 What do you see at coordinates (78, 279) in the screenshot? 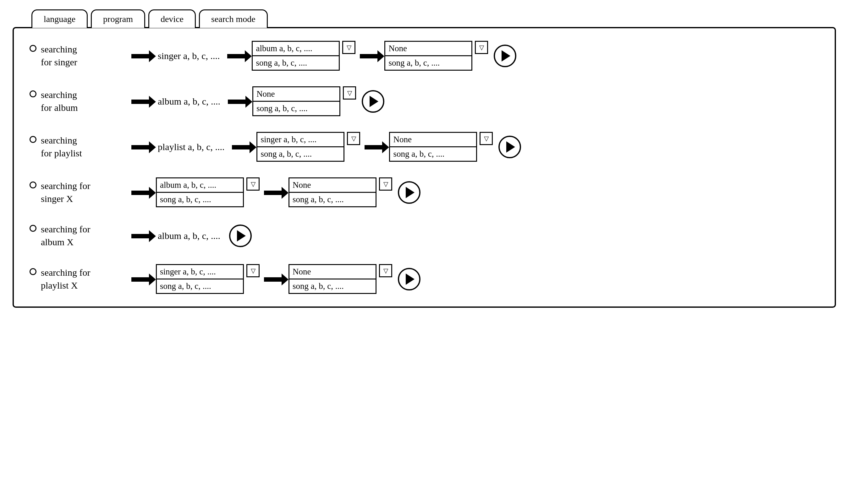
I see `radio-option: searching forplaylist X` at bounding box center [78, 279].